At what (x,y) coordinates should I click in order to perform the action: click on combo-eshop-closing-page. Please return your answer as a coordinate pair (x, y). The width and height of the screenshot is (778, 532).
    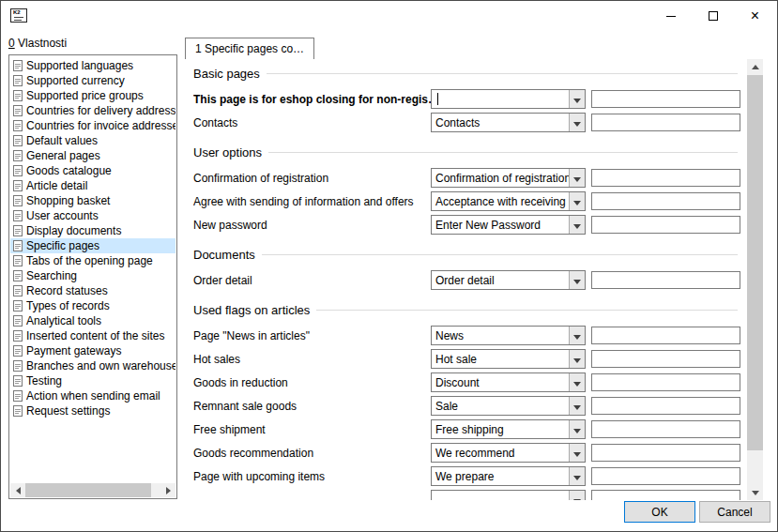
    Looking at the image, I should click on (509, 99).